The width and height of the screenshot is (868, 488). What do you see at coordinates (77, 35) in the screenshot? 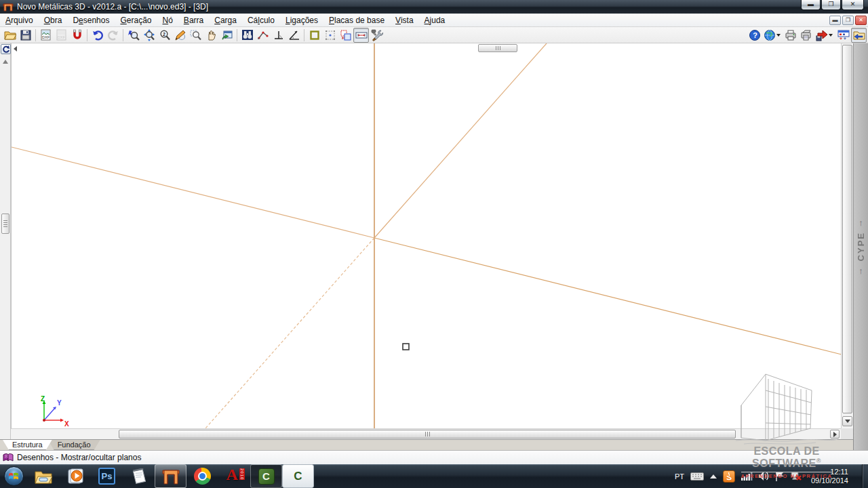
I see `magnet-icon` at bounding box center [77, 35].